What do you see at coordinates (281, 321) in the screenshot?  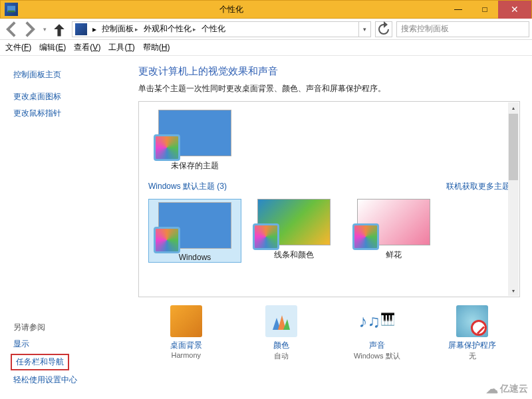 I see `color-icon` at bounding box center [281, 321].